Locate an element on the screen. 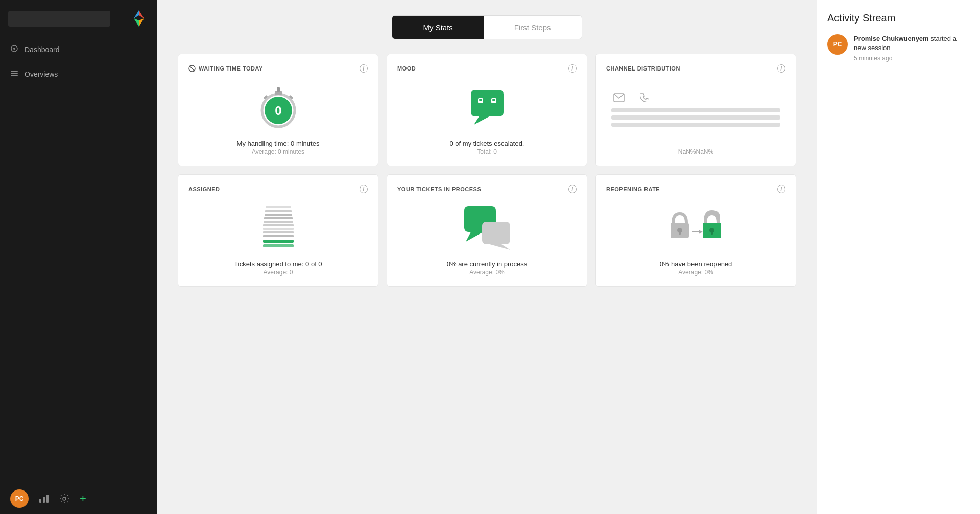 The image size is (980, 514). tickets-in-process-card: YOUR TICKETS IN PROCESS i 0% are is located at coordinates (487, 230).